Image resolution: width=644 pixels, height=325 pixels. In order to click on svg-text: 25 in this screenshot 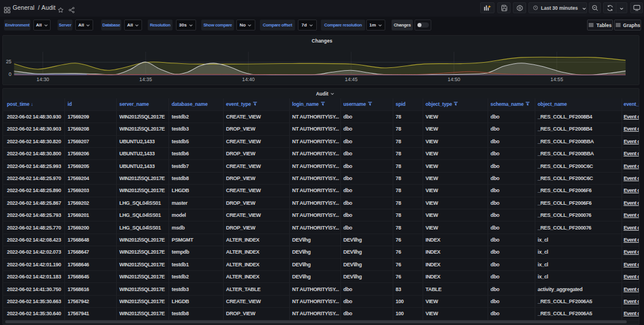, I will do `click(9, 62)`.